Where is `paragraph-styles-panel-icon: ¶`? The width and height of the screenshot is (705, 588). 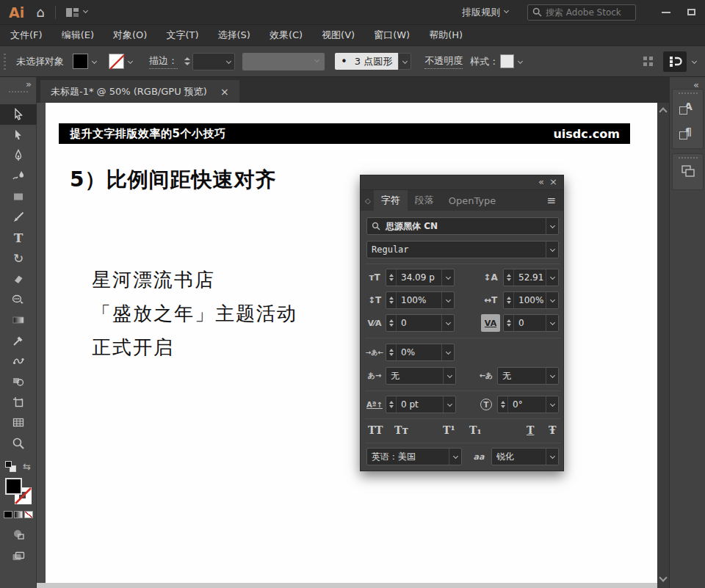 paragraph-styles-panel-icon: ¶ is located at coordinates (687, 131).